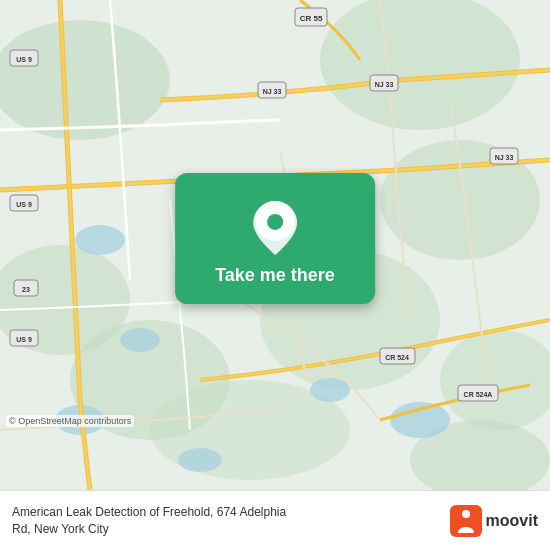 The image size is (550, 550). Describe the element at coordinates (275, 520) in the screenshot. I see `bottom-bar: American Leak Detection of Freehold, 674…` at that location.